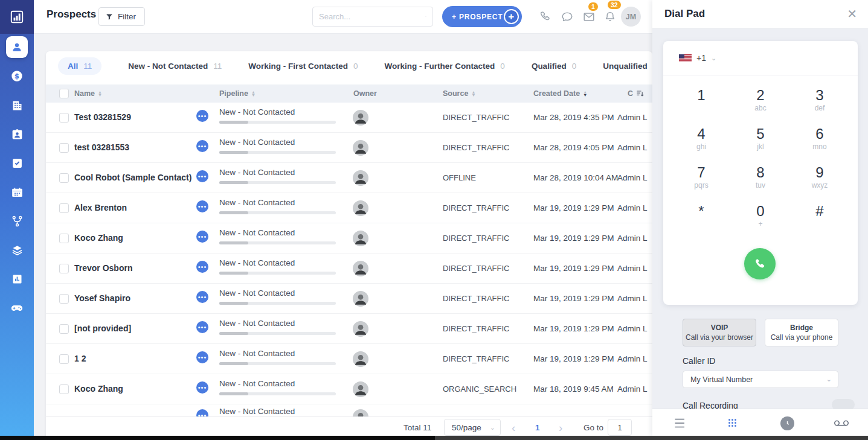 Image resolution: width=868 pixels, height=440 pixels. Describe the element at coordinates (80, 66) in the screenshot. I see `tab-all: All11` at that location.